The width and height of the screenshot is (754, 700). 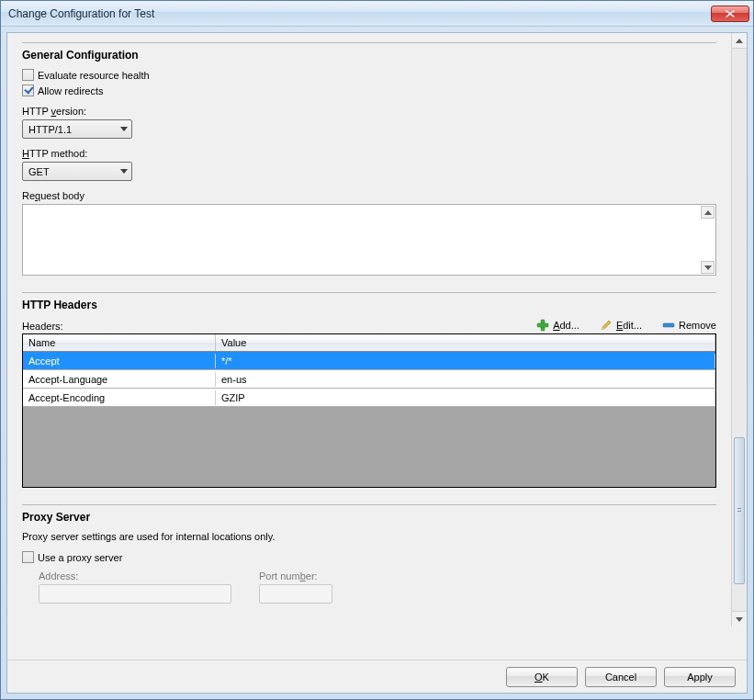 I want to click on table-row: Accept-Encoding GZIP, so click(x=369, y=398).